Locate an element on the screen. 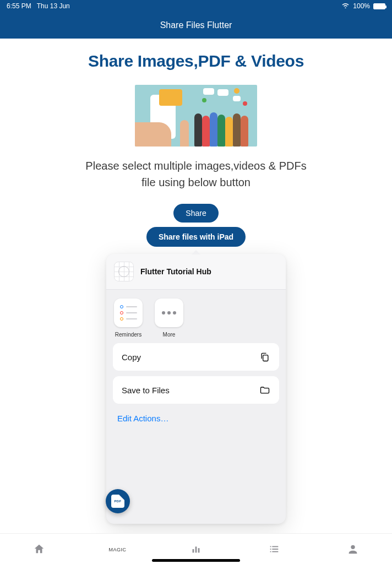 The image size is (392, 564). nav-magic: MAGIC is located at coordinates (117, 549).